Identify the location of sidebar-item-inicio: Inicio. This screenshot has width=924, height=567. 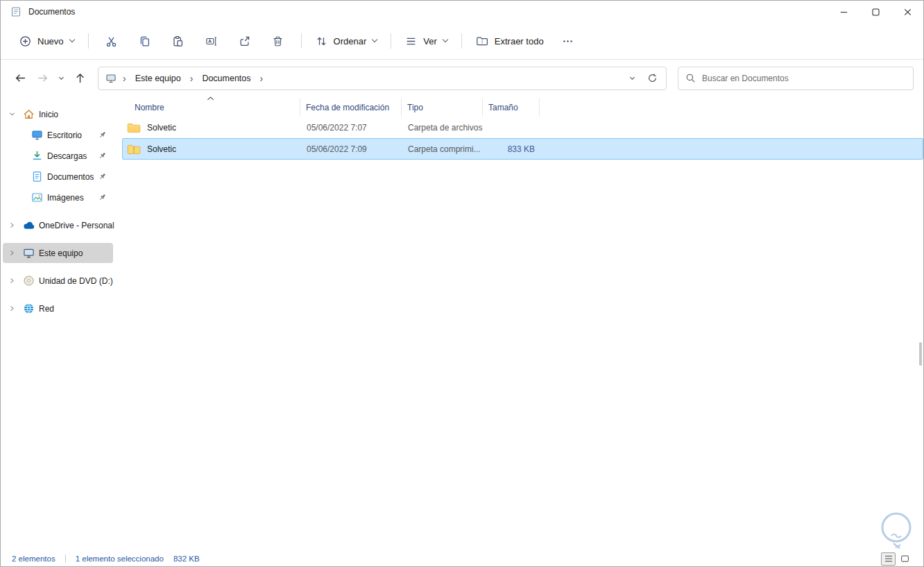
(58, 114).